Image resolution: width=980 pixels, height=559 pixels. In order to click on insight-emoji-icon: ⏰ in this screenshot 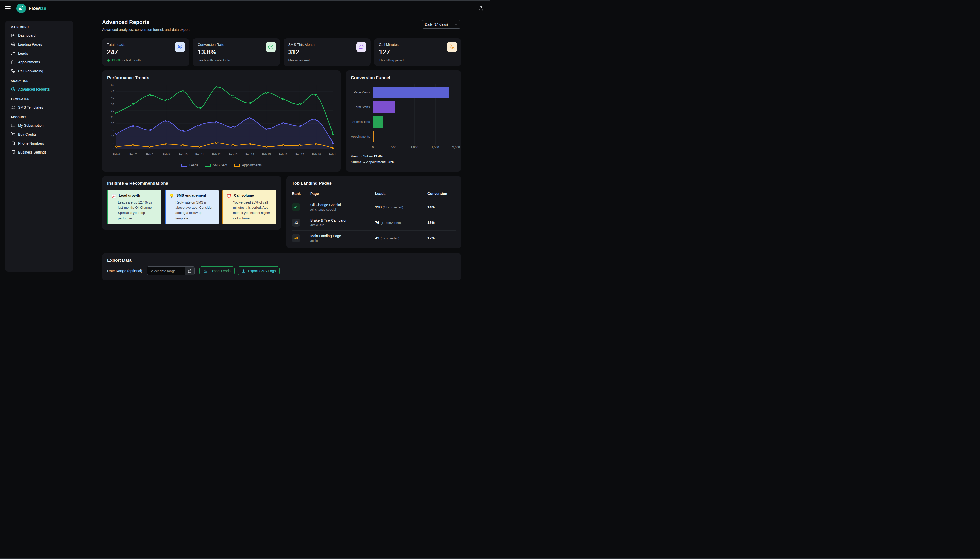, I will do `click(229, 196)`.